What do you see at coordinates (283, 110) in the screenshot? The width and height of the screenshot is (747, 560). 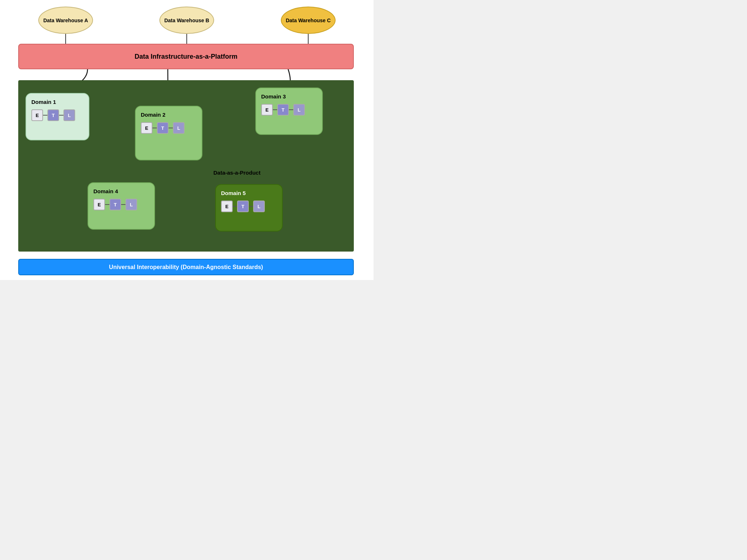 I see `domain-3-t: T` at bounding box center [283, 110].